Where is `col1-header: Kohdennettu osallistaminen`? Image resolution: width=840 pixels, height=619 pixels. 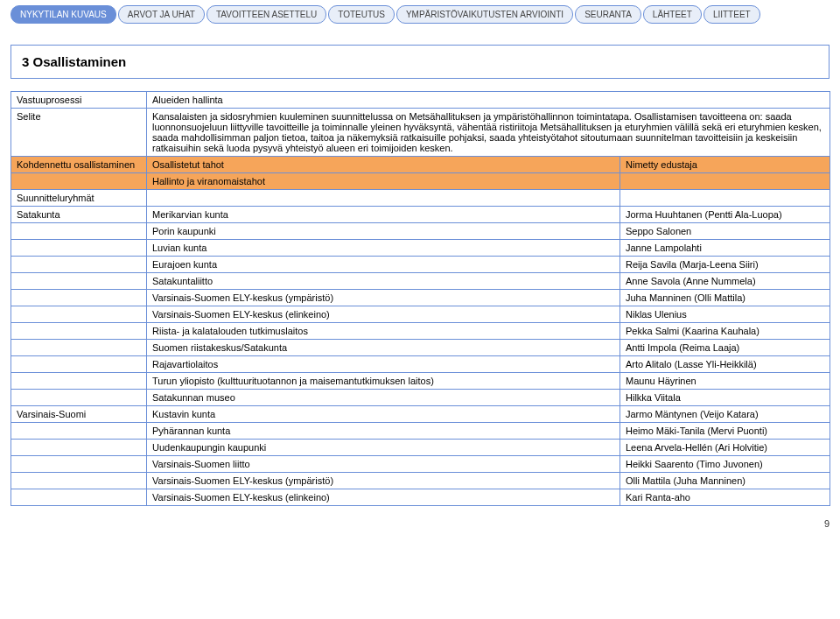 col1-header: Kohdennettu osallistaminen is located at coordinates (79, 165).